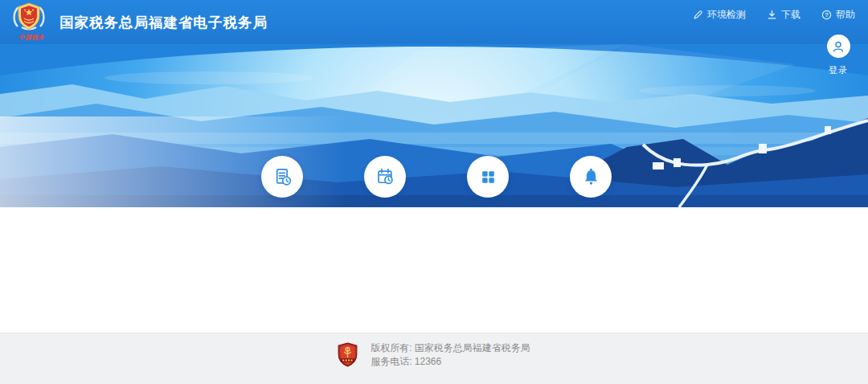 The image size is (868, 384). What do you see at coordinates (434, 22) in the screenshot?
I see `header: 中国税务 国家税务总局福建省电子税务局 环境检测` at bounding box center [434, 22].